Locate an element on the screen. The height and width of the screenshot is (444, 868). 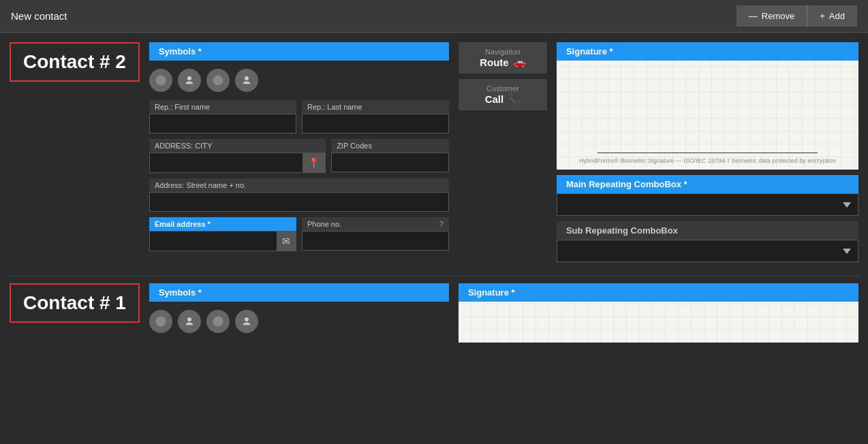
contact-2-last-name-input is located at coordinates (375, 124).